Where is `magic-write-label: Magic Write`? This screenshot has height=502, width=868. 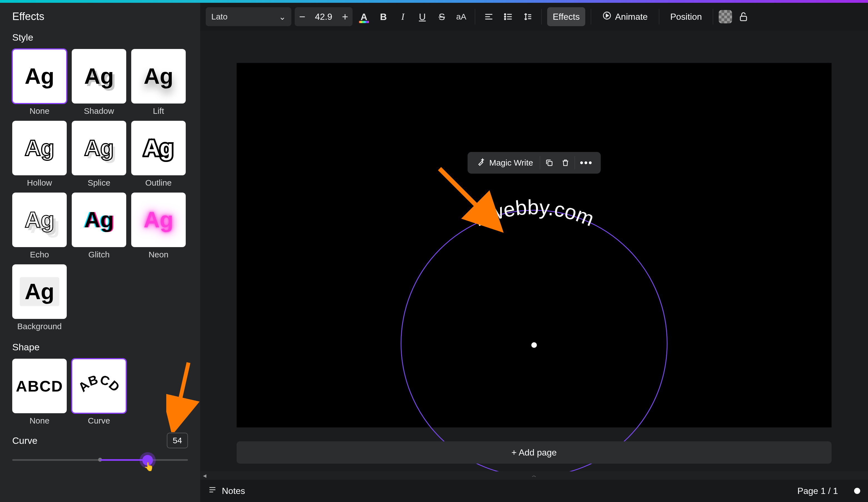 magic-write-label: Magic Write is located at coordinates (511, 163).